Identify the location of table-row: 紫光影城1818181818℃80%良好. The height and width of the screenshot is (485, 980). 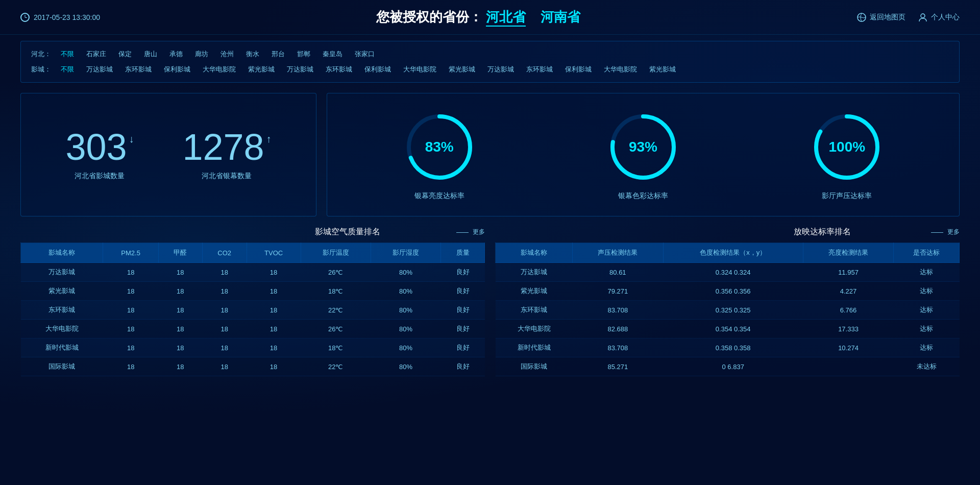
(253, 291).